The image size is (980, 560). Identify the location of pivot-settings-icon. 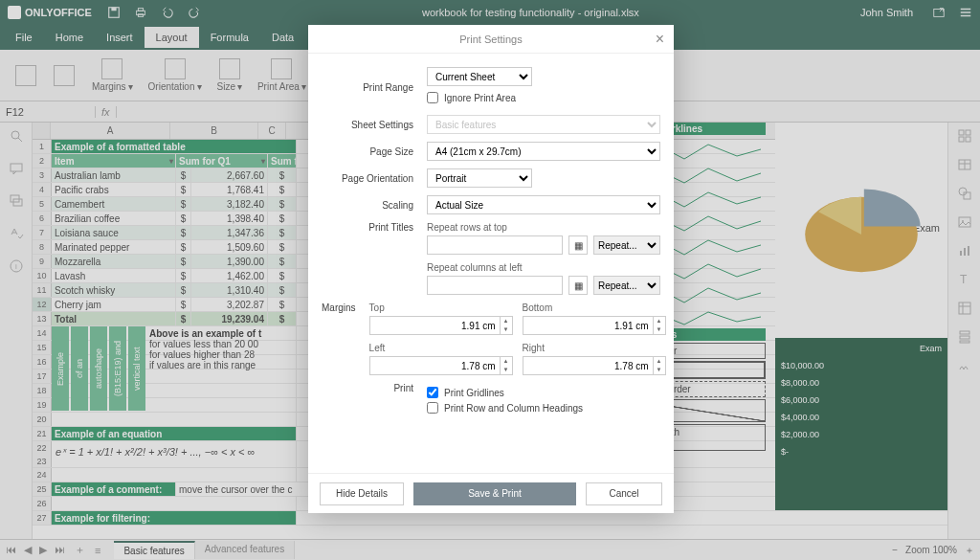
(965, 308).